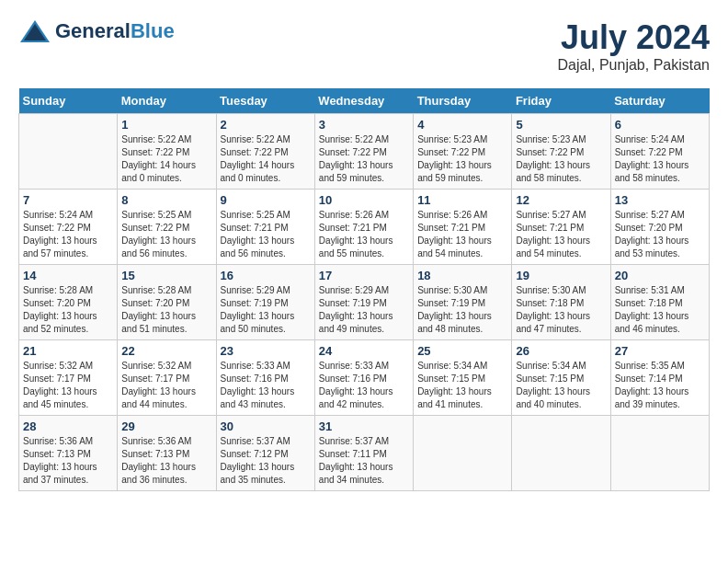  Describe the element at coordinates (561, 276) in the screenshot. I see `day-number: 19` at that location.